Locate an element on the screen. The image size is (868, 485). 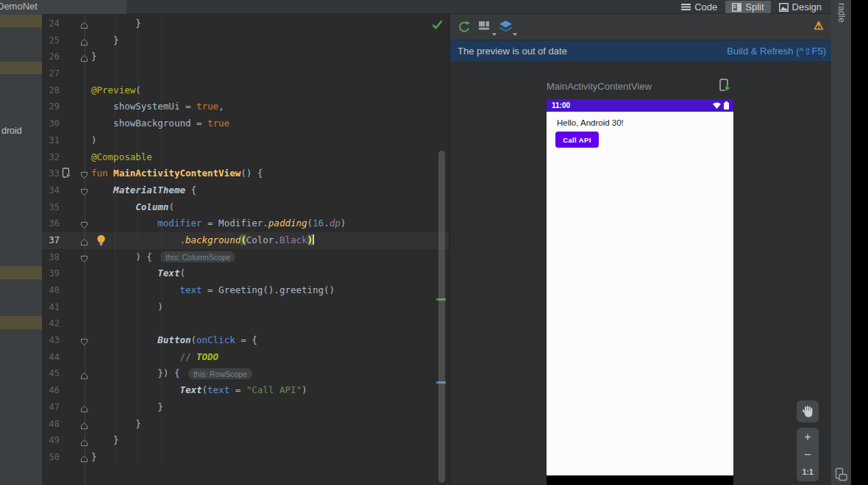
code-line: showBackground = true is located at coordinates (218, 123).